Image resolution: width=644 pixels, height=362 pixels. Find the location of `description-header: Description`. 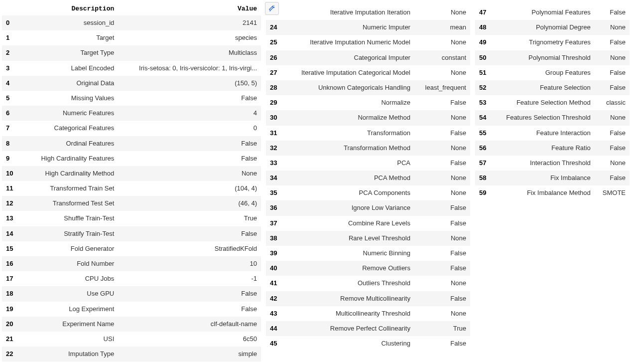

description-header: Description is located at coordinates (68, 9).